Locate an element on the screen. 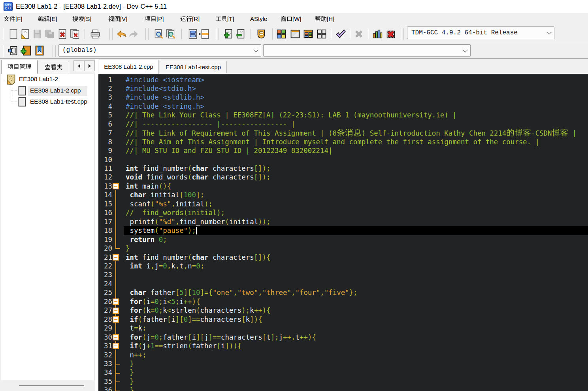  find-button is located at coordinates (159, 34).